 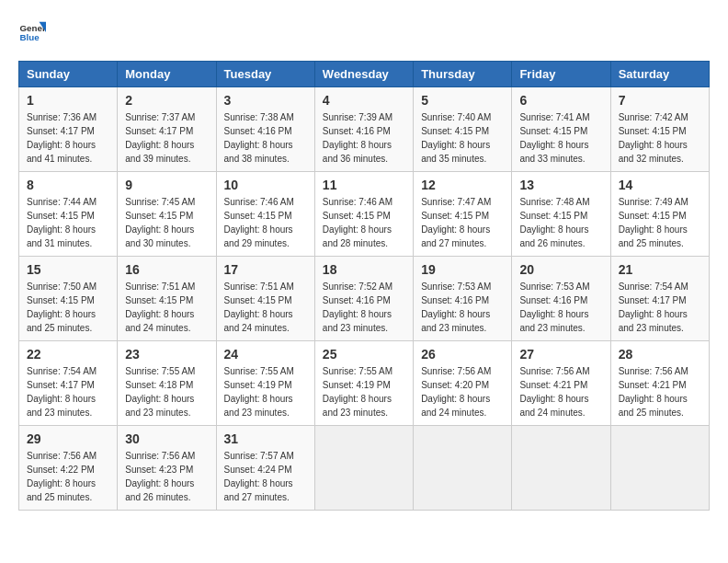 What do you see at coordinates (561, 185) in the screenshot?
I see `day-number: 13` at bounding box center [561, 185].